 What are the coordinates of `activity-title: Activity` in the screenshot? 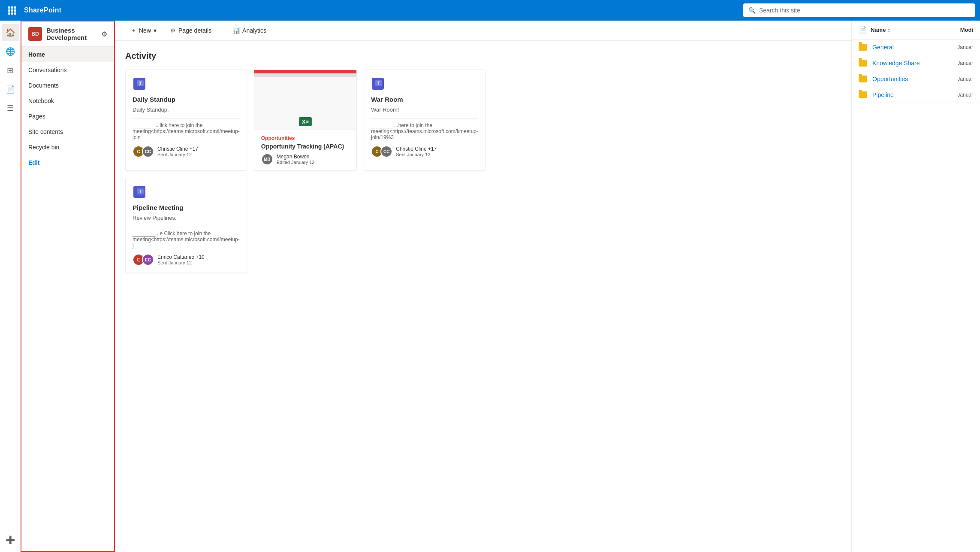 It's located at (483, 56).